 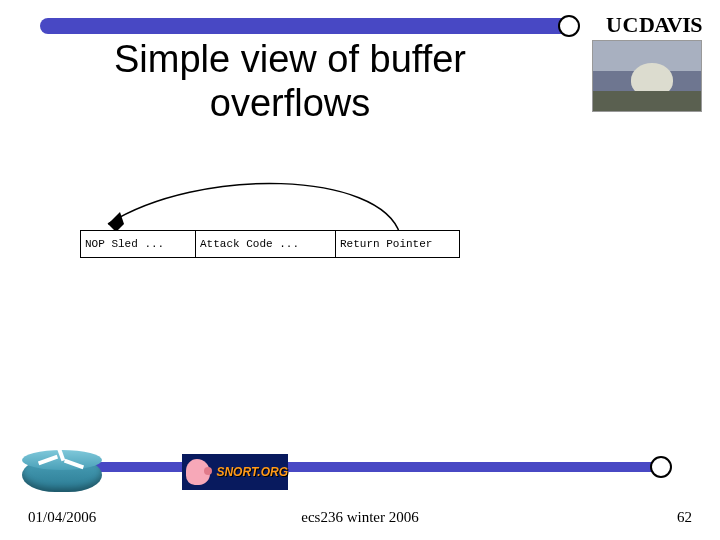 I want to click on footer: 01/04/2006 ecs236 winter 2006 62, so click(x=360, y=518).